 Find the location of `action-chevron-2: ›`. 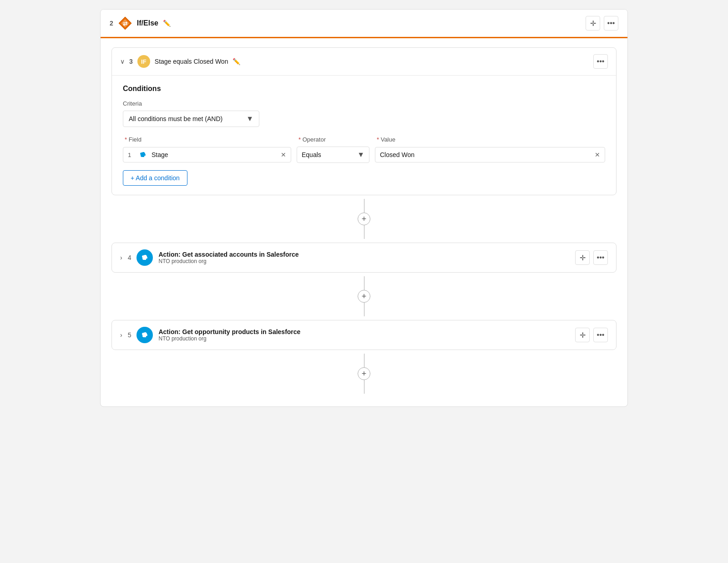

action-chevron-2: › is located at coordinates (121, 335).